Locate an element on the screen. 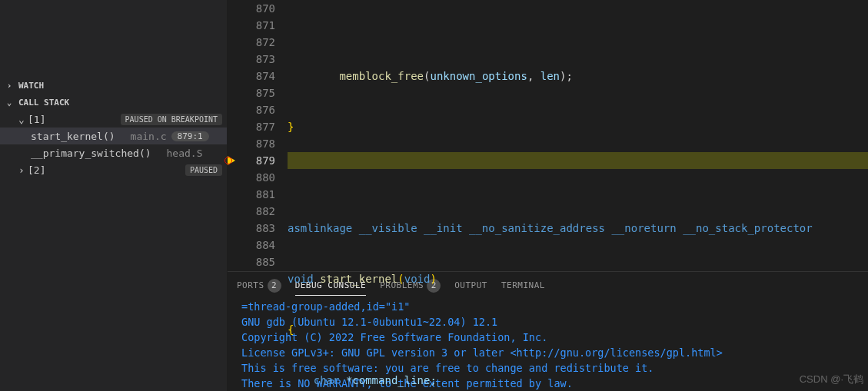 The width and height of the screenshot is (868, 391). line-number: 877 is located at coordinates (258, 127).